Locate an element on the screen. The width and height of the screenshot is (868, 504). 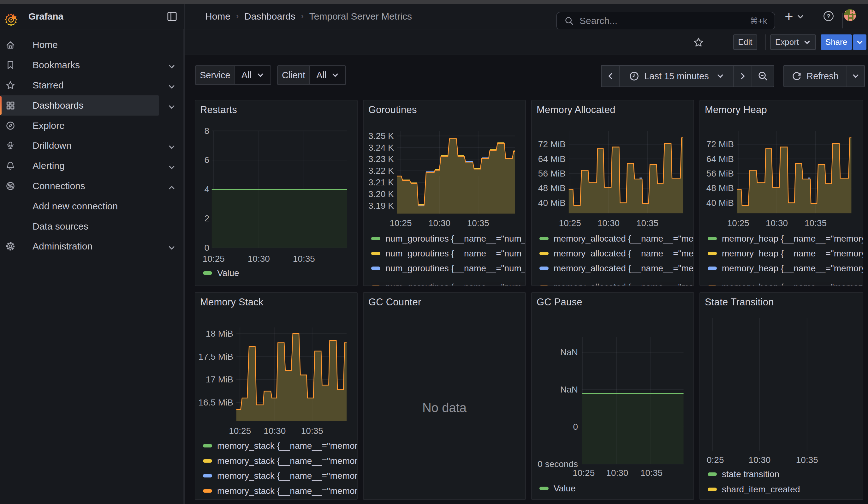
svg-text: 3.23 K is located at coordinates (381, 159).